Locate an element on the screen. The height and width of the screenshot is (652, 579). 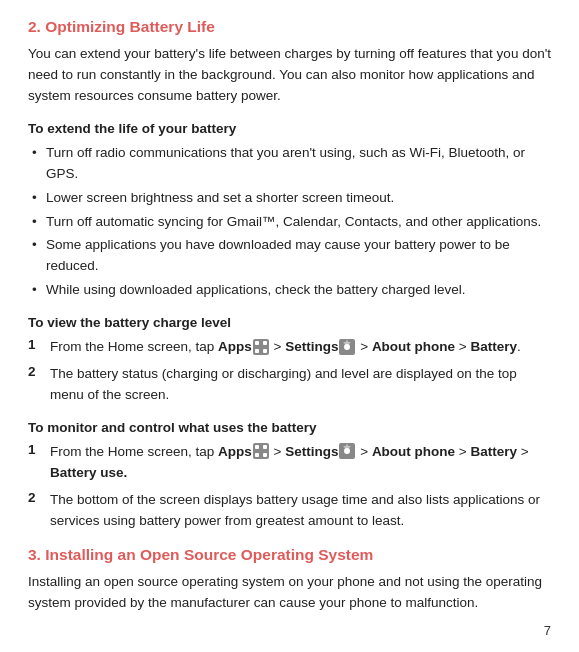
section3-para: Installing an open source operating syst… is located at coordinates (290, 593).